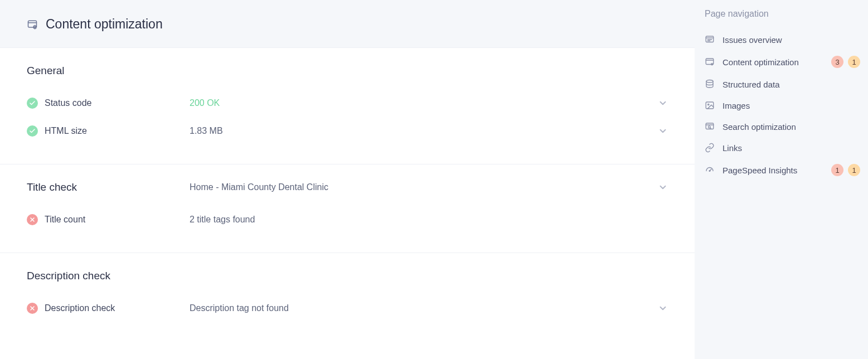 The width and height of the screenshot is (868, 359). What do you see at coordinates (347, 308) in the screenshot?
I see `row-description-check: Description check Description tag not fo…` at bounding box center [347, 308].